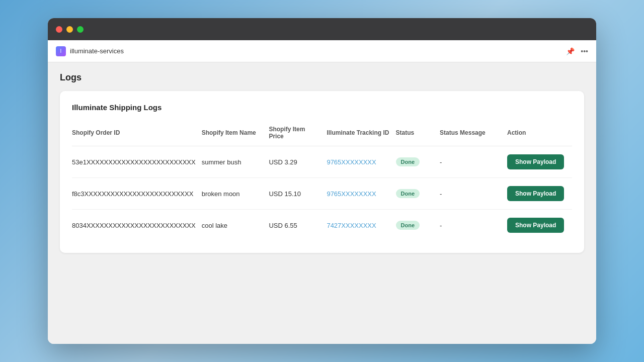  What do you see at coordinates (351, 162) in the screenshot?
I see `tracking-link-0: 9765XXXXXXXX` at bounding box center [351, 162].